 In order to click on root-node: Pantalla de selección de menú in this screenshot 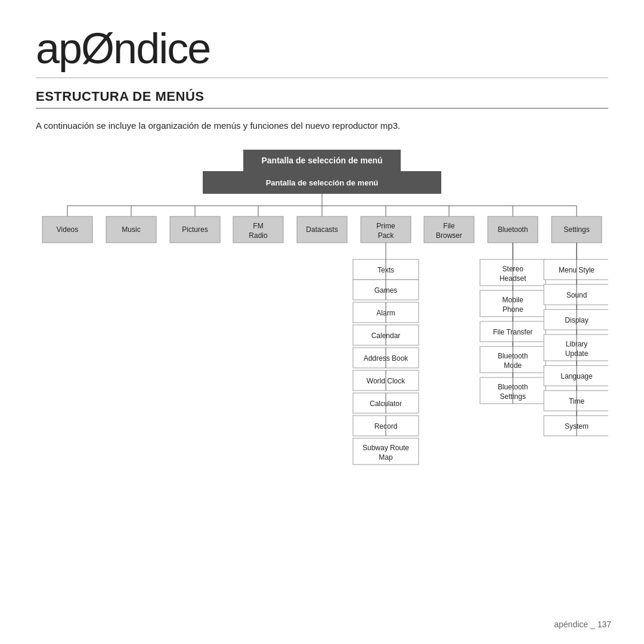, I will do `click(322, 160)`.